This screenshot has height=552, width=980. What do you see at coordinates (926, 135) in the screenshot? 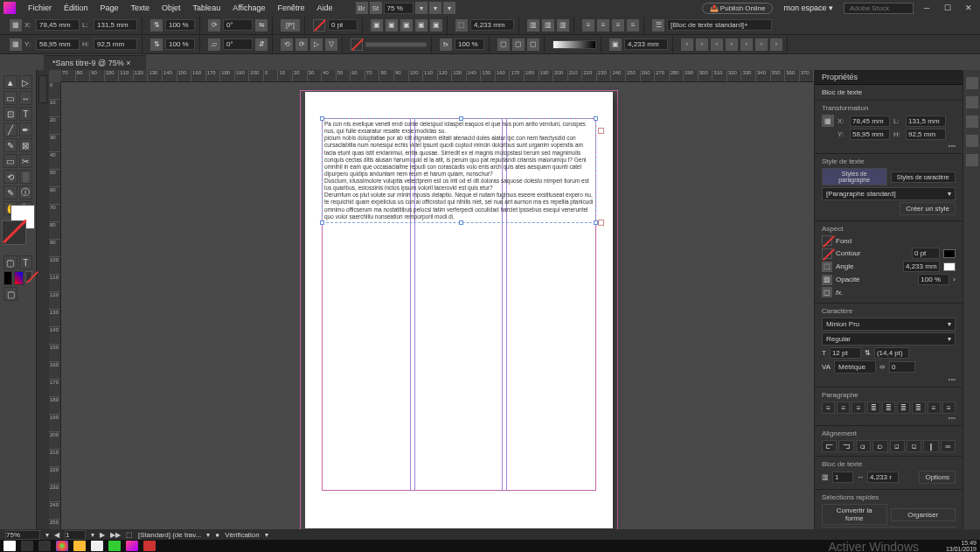
I see `prop-h-field` at bounding box center [926, 135].